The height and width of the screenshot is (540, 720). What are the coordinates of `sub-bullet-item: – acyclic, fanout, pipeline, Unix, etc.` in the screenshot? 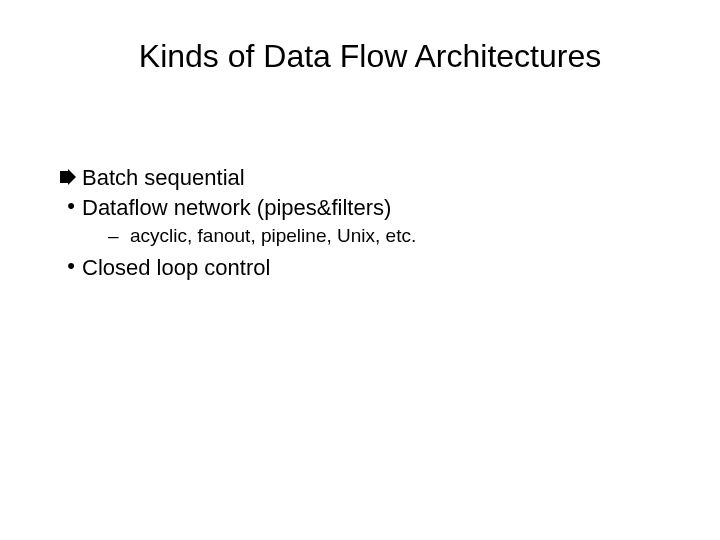 It's located at (365, 236).